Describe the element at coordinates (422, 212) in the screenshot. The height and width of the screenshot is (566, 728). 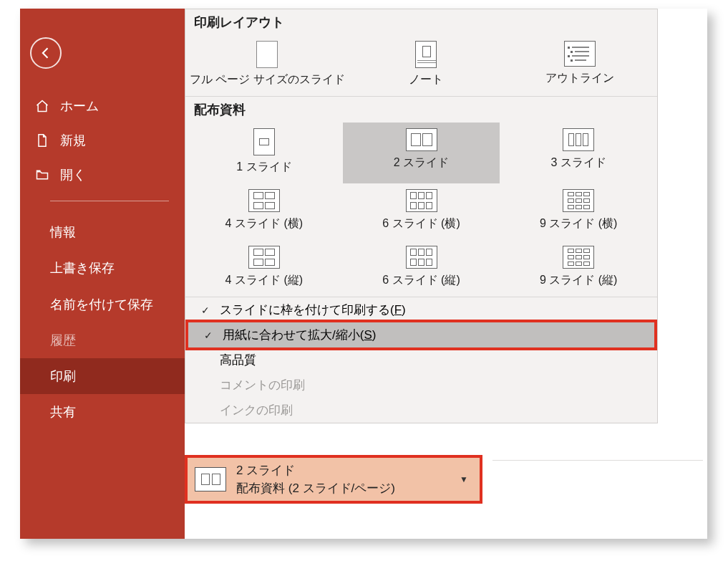
I see `handout-6h: 6 スライド (横)` at that location.